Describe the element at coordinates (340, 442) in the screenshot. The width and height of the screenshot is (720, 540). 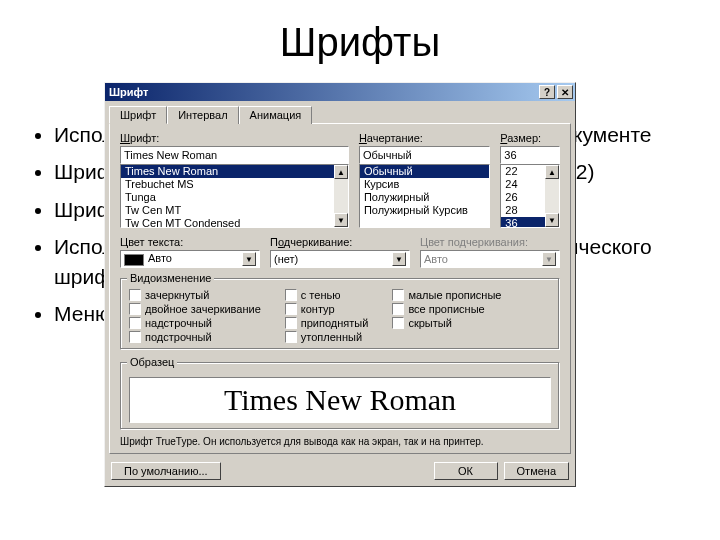
I see `font-description: Шрифт TrueType. Он используется для выво…` at that location.